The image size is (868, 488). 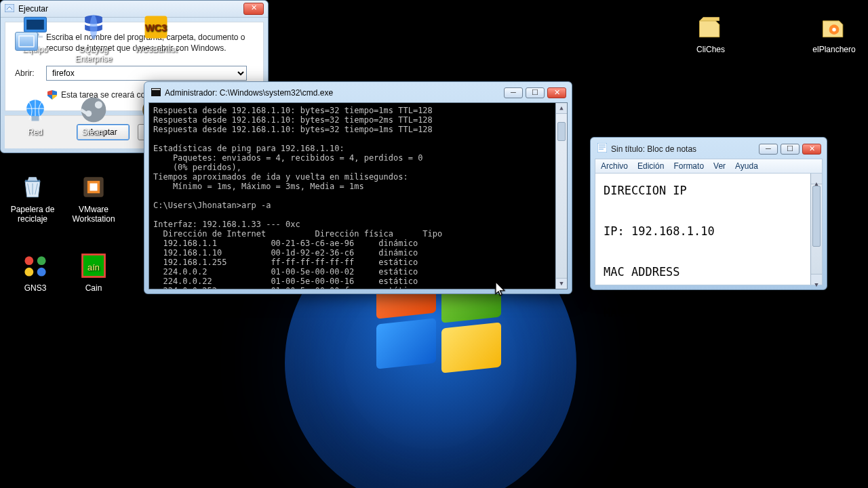 What do you see at coordinates (94, 38) in the screenshot?
I see `desktop-icon-sqlyog: SQLyog Enterprise` at bounding box center [94, 38].